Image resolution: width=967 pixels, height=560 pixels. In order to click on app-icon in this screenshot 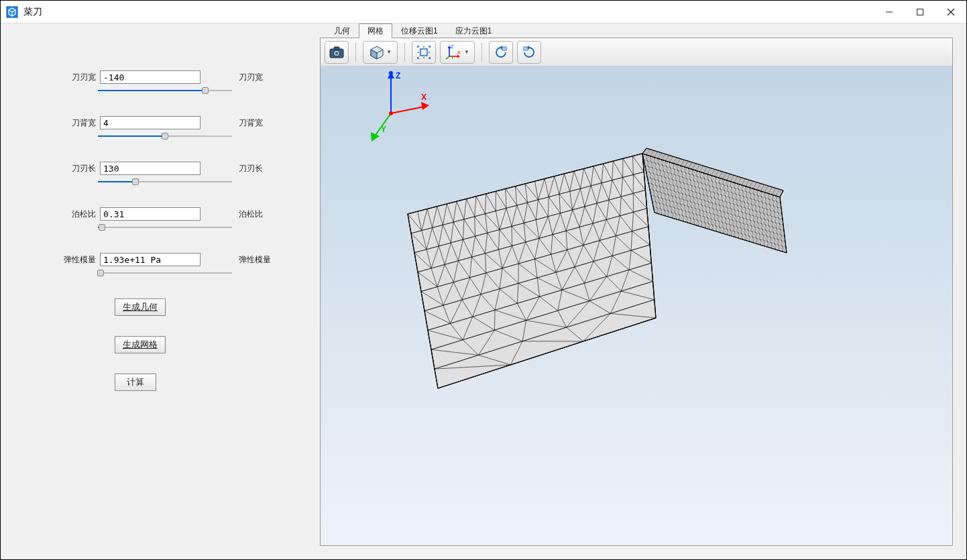, I will do `click(12, 12)`.